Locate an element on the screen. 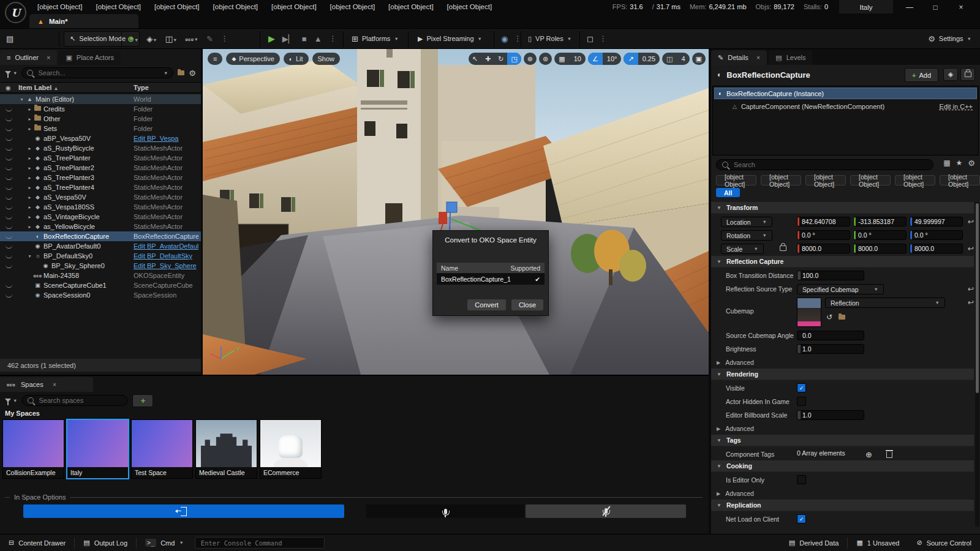 This screenshot has width=980, height=551. rotation-z-field: 0.0 ° is located at coordinates (936, 235).